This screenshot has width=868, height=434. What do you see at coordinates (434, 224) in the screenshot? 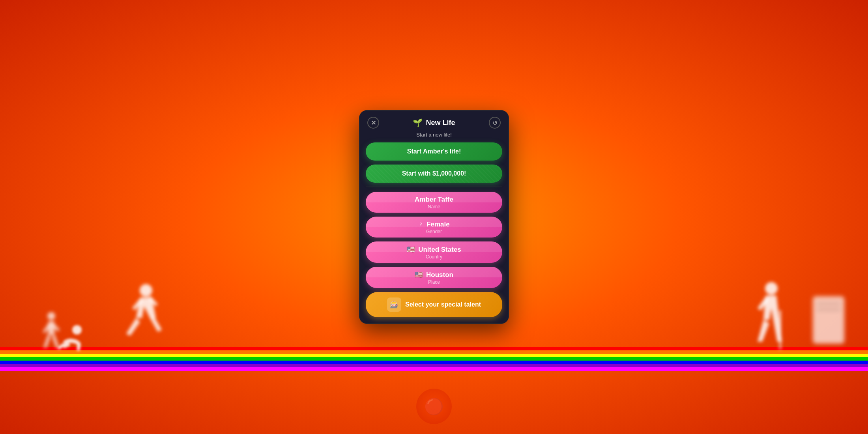
I see `gender-value: ♀ Female` at bounding box center [434, 224].